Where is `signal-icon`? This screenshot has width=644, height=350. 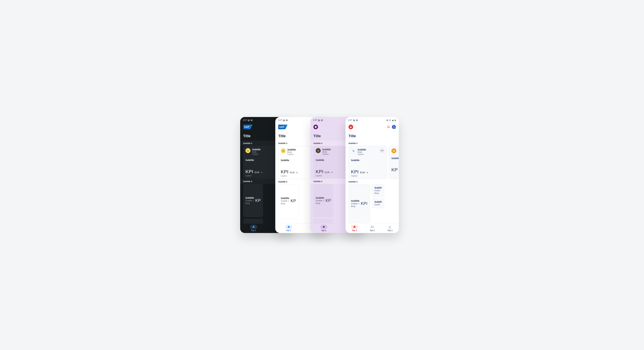 signal-icon is located at coordinates (392, 120).